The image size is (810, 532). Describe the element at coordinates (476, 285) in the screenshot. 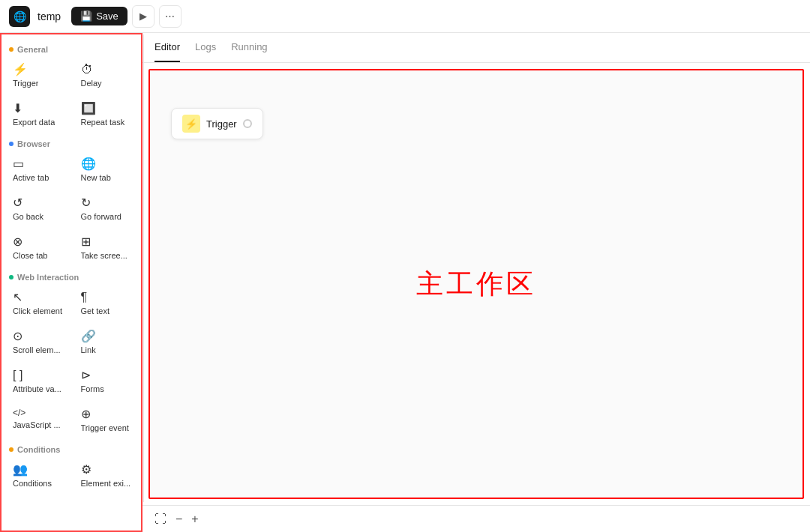

I see `canvas-watermark: 主工作区` at that location.